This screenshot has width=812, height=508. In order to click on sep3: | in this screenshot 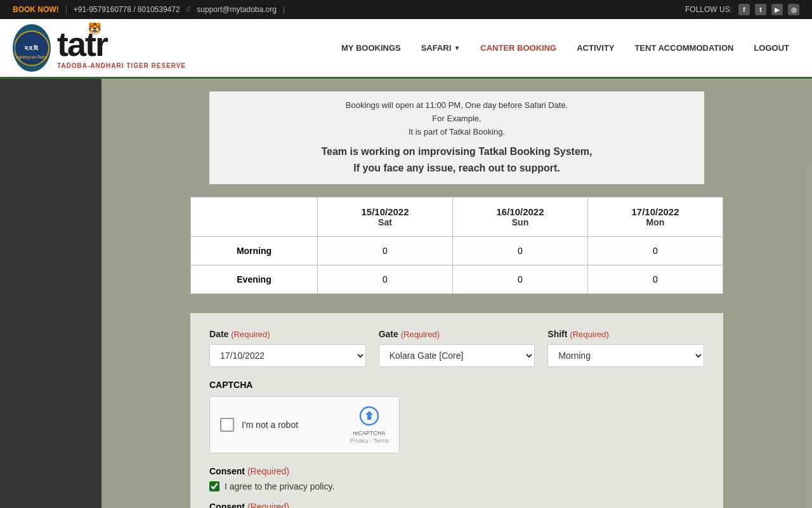, I will do `click(284, 10)`.